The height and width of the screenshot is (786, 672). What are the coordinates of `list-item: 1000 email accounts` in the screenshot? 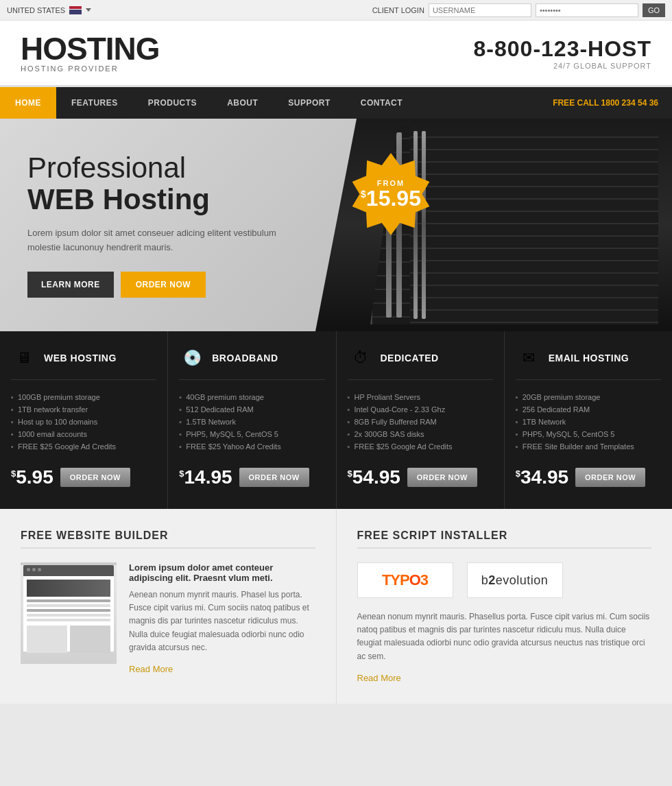 It's located at (84, 434).